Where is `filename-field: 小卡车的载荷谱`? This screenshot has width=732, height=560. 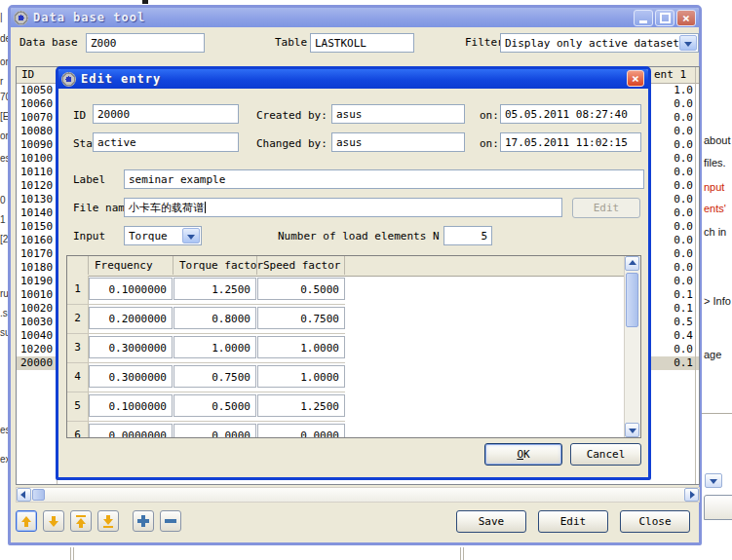
filename-field: 小卡车的载荷谱 is located at coordinates (343, 207).